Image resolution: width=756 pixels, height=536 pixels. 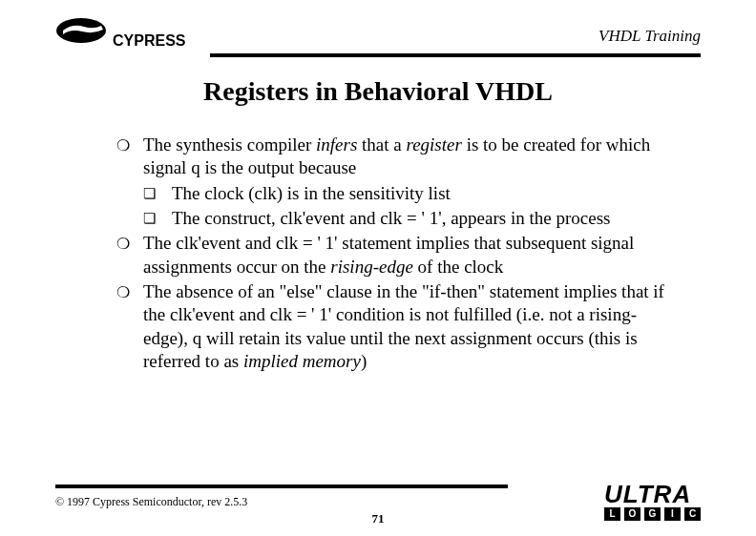 I want to click on ultra-logo: ULTRA L O G I C, so click(x=653, y=502).